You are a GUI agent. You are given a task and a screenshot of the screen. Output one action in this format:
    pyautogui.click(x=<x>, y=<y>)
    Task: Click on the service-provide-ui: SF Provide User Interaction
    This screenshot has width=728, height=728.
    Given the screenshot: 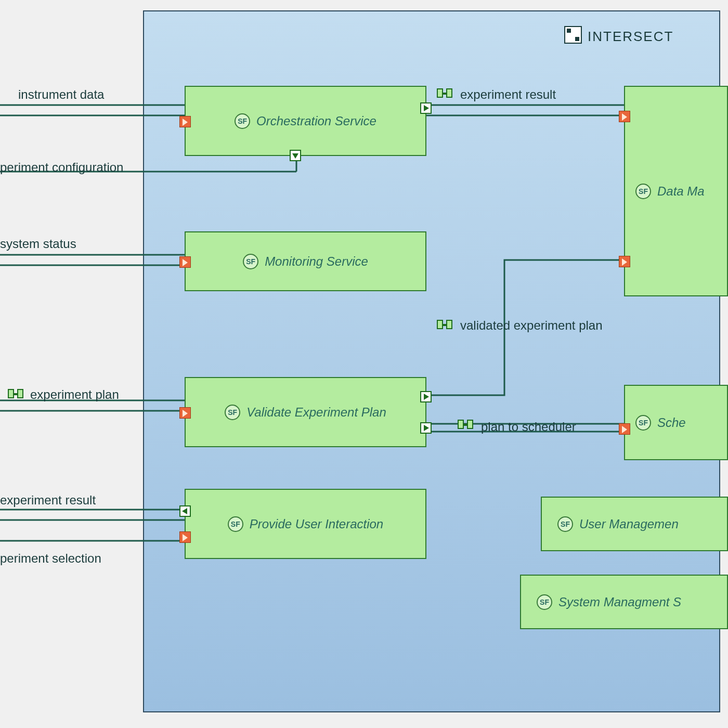 What is the action you would take?
    pyautogui.click(x=306, y=524)
    